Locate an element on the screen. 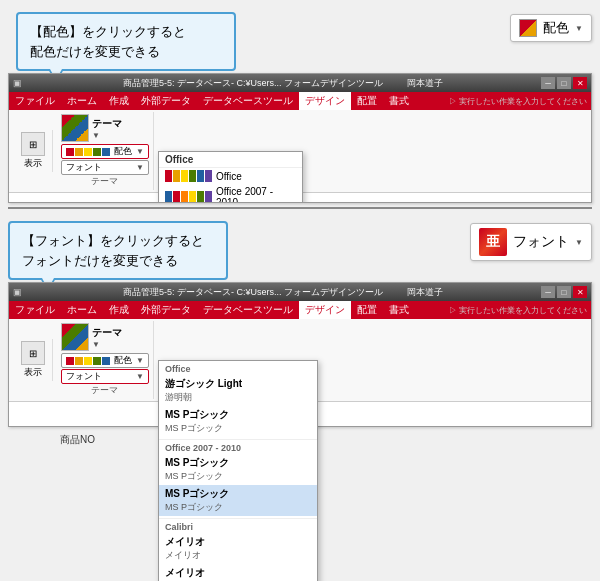 The height and width of the screenshot is (581, 600). cd2 is located at coordinates (79, 152).